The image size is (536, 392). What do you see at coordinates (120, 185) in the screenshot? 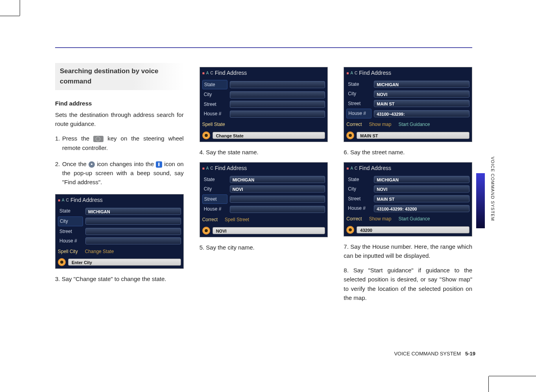
I see `column-1: Searching destination by voice command F…` at bounding box center [120, 185].